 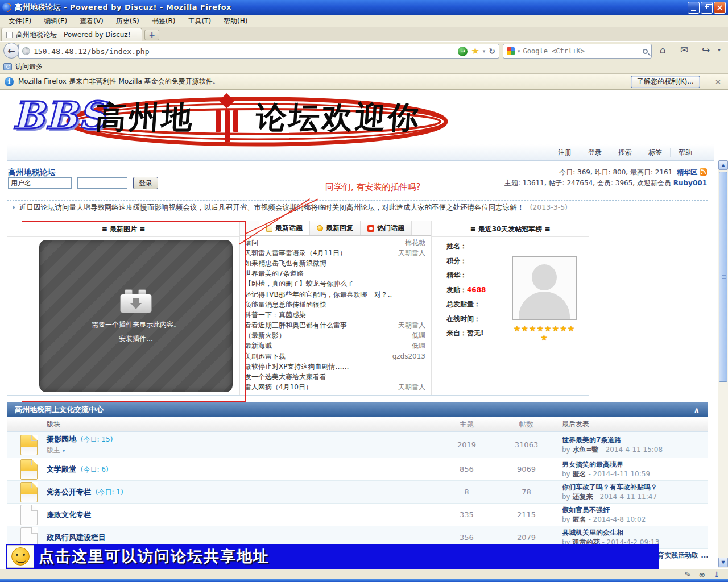 What do you see at coordinates (690, 183) in the screenshot?
I see `new-member-link: Ruby001` at bounding box center [690, 183].